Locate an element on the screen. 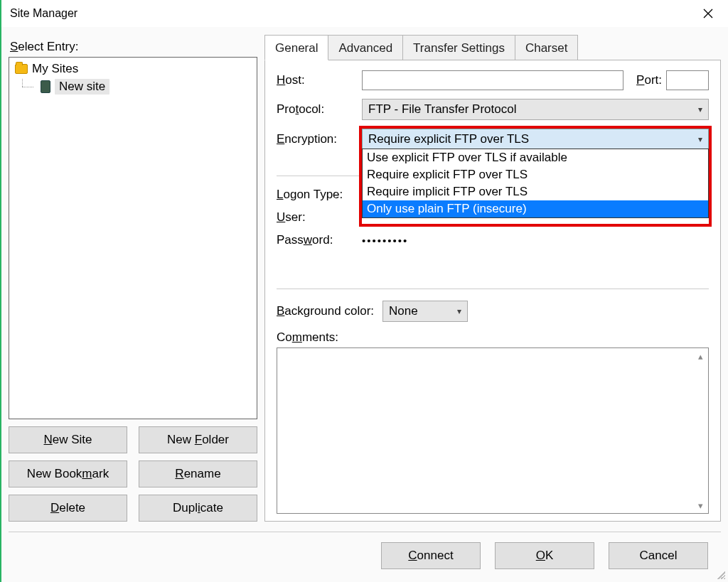  host-label: Host: is located at coordinates (319, 80).